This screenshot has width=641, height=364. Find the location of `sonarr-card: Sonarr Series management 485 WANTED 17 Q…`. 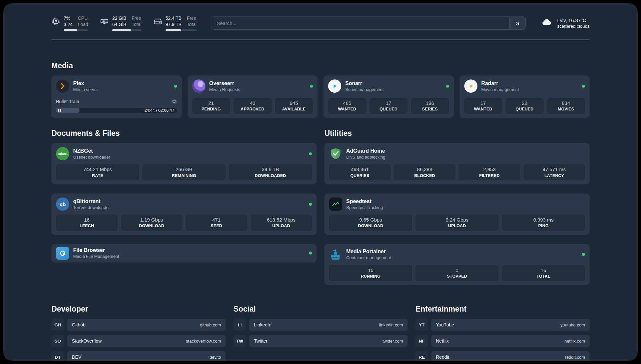

sonarr-card: Sonarr Series management 485 WANTED 17 Q… is located at coordinates (388, 97).